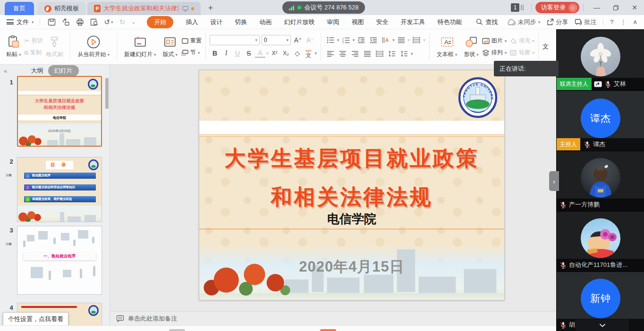 The height and width of the screenshot is (331, 644). I want to click on restore-button, so click(616, 8).